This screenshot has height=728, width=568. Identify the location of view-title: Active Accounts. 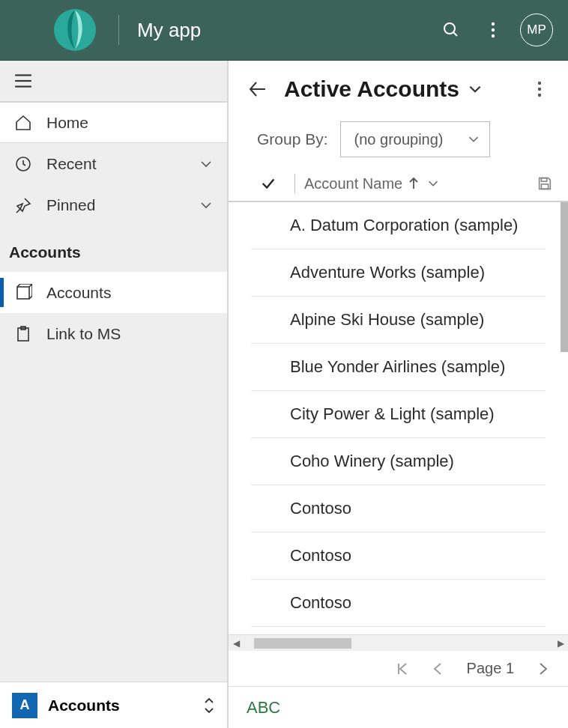
(372, 89).